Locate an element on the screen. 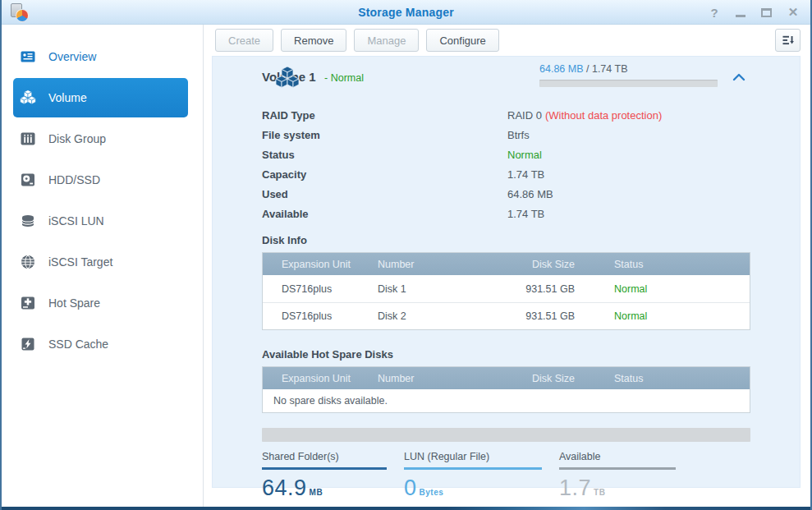  table-row: DS716plus Disk 2 931.51 GB Normal is located at coordinates (506, 315).